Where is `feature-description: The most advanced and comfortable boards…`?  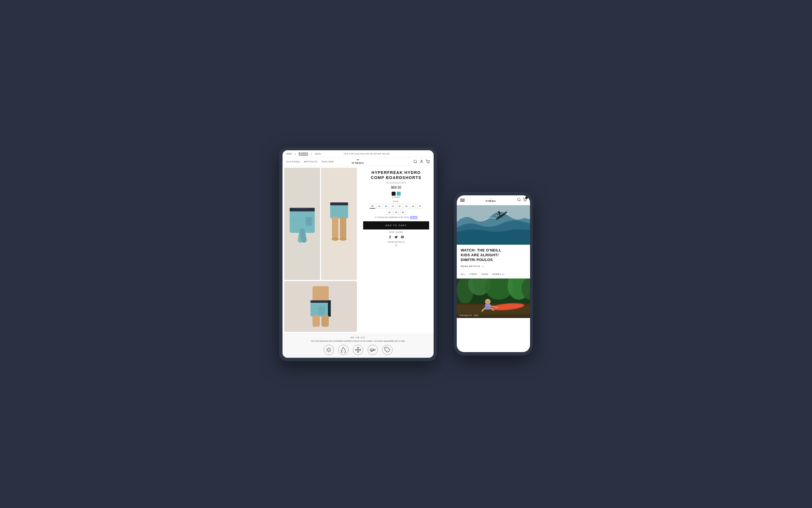 feature-description: The most advanced and comfortable boards… is located at coordinates (358, 341).